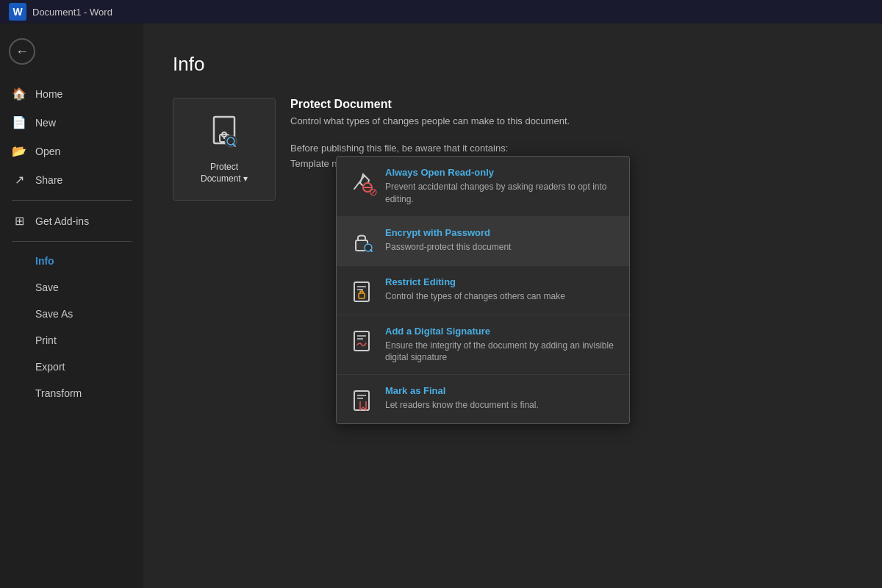  What do you see at coordinates (501, 247) in the screenshot?
I see `encrypt-password-description: Password-protect this document` at bounding box center [501, 247].